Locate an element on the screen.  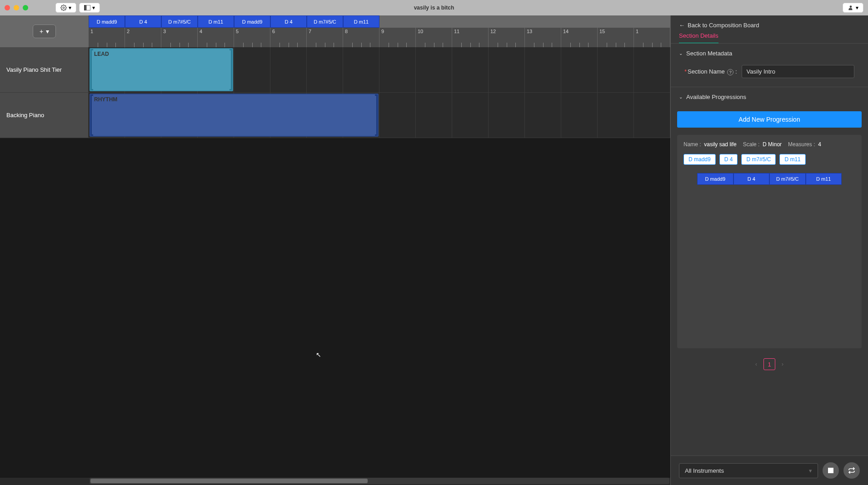
prog-scale-label: Scale : is located at coordinates (752, 144).